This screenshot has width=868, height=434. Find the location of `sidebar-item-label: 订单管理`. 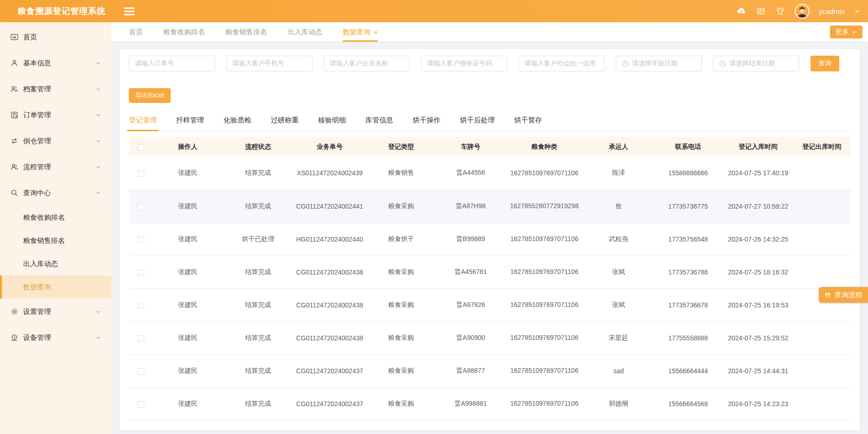

sidebar-item-label: 订单管理 is located at coordinates (37, 115).